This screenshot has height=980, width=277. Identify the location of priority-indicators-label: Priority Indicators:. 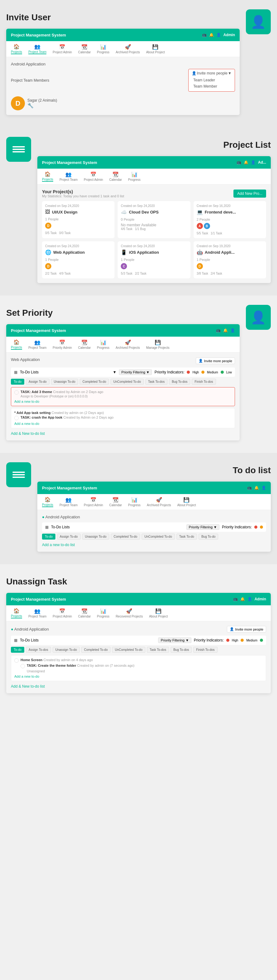
(169, 372).